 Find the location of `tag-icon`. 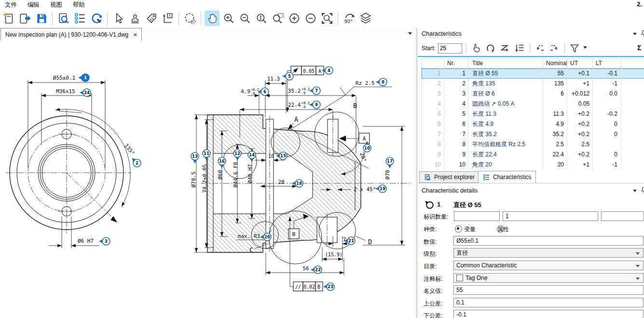

tag-icon is located at coordinates (151, 18).